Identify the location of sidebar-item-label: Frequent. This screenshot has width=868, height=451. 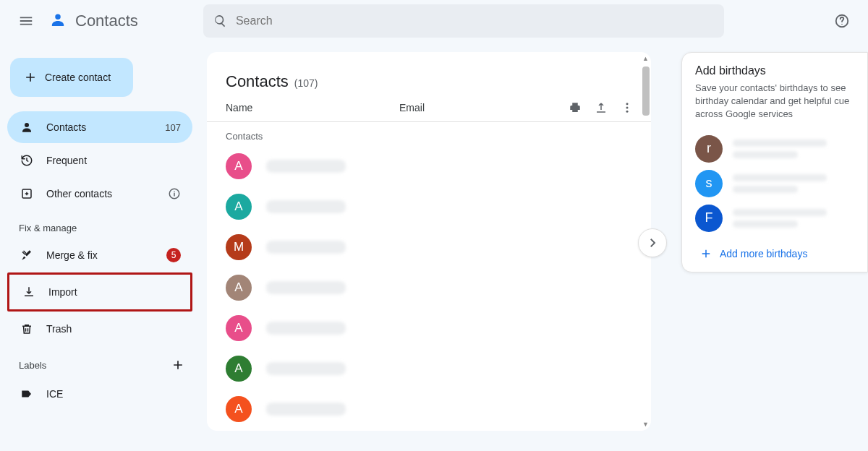
(67, 160).